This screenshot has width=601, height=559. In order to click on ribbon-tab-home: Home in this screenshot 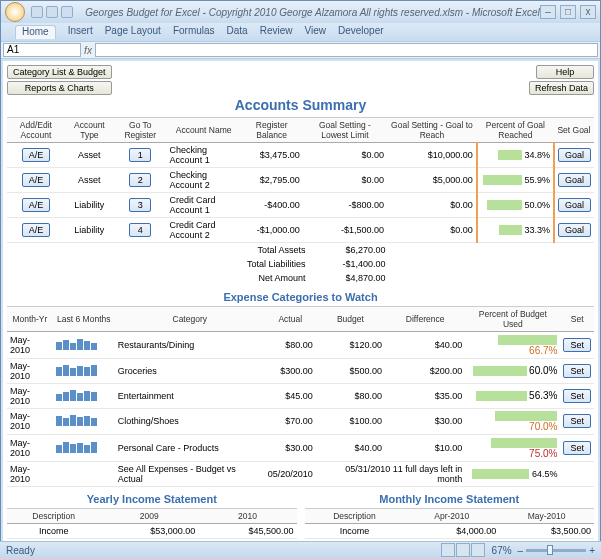, I will do `click(36, 32)`.